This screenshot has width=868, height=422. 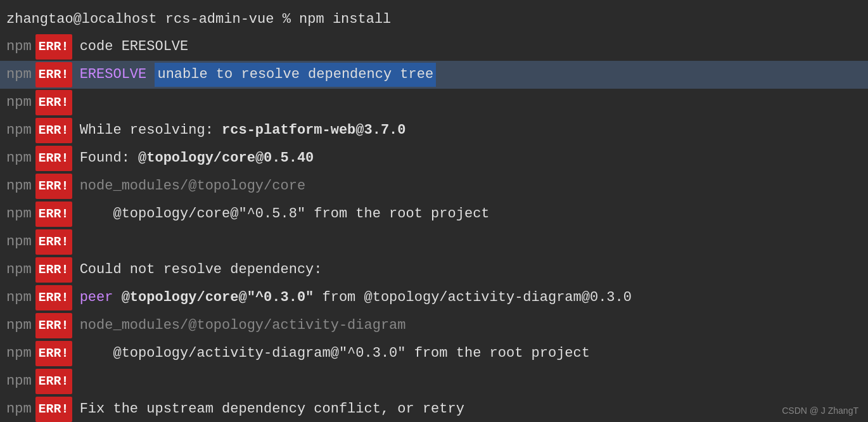 I want to click on watermark: CSDN @ J ZhangT, so click(x=820, y=411).